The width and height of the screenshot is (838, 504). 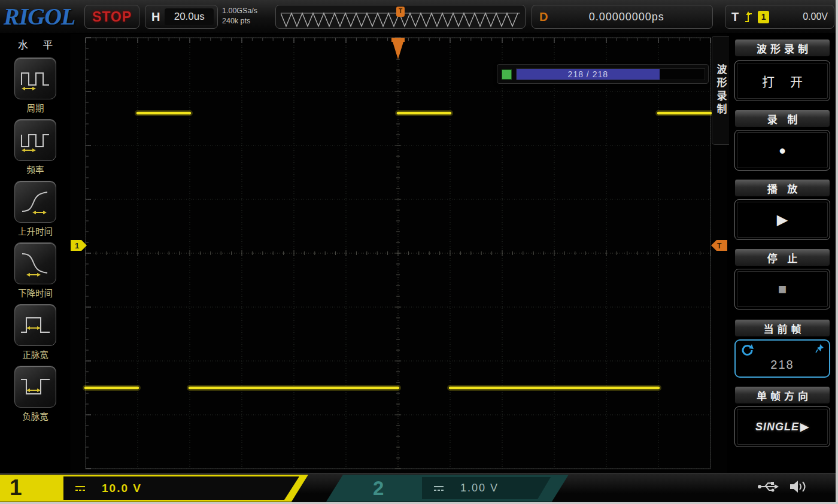 What do you see at coordinates (35, 387) in the screenshot?
I see `negative-pulse-width-icon` at bounding box center [35, 387].